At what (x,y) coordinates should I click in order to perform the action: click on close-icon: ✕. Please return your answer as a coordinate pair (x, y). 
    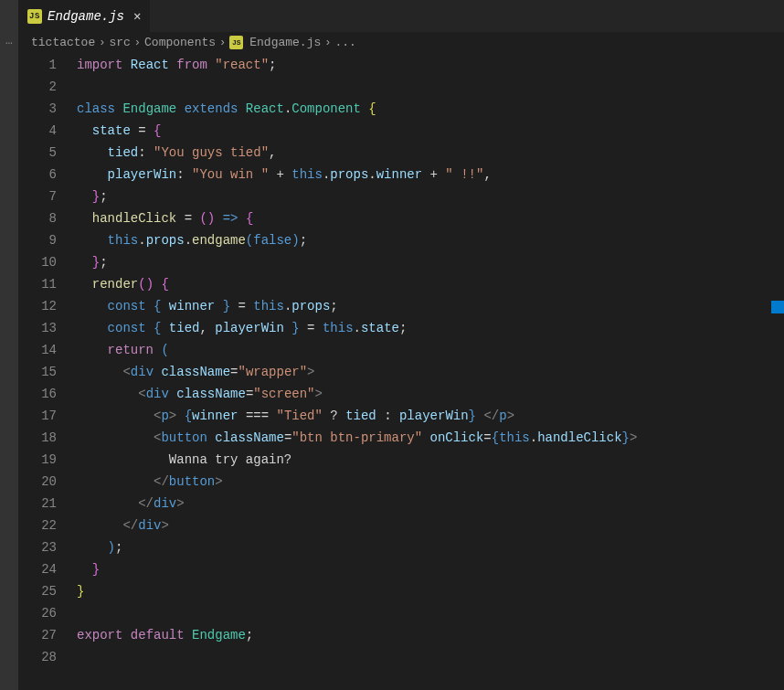
    Looking at the image, I should click on (135, 16).